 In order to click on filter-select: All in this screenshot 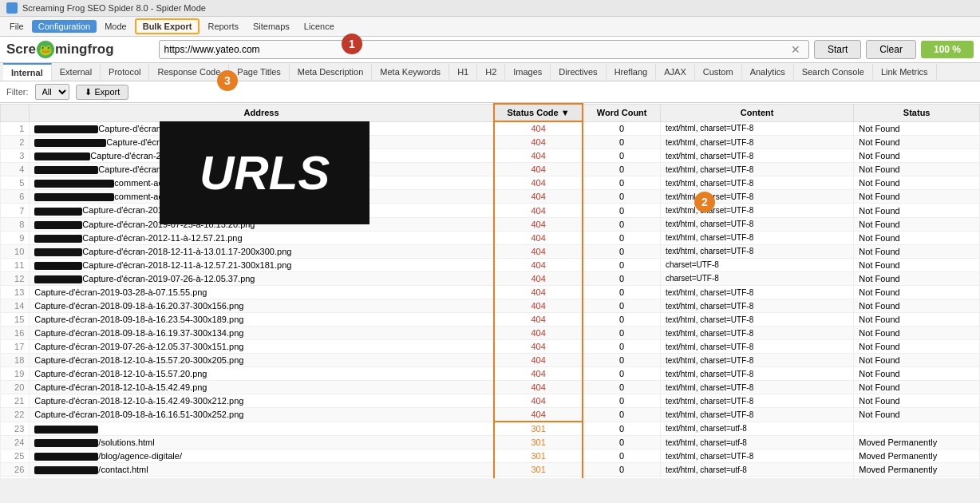, I will do `click(53, 92)`.